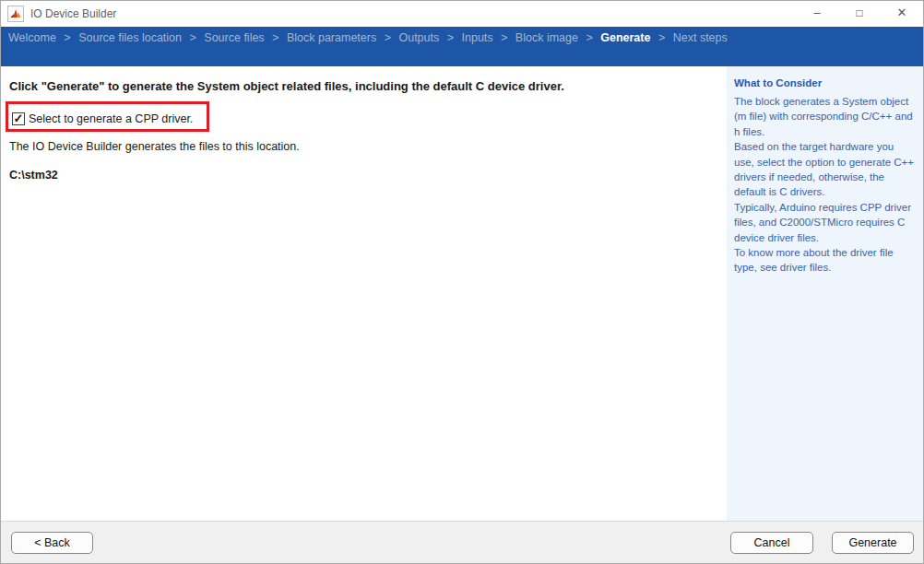 The width and height of the screenshot is (924, 564). What do you see at coordinates (824, 223) in the screenshot?
I see `sidebar-paragraph: Typically, Arduino requires CPP driver f…` at bounding box center [824, 223].